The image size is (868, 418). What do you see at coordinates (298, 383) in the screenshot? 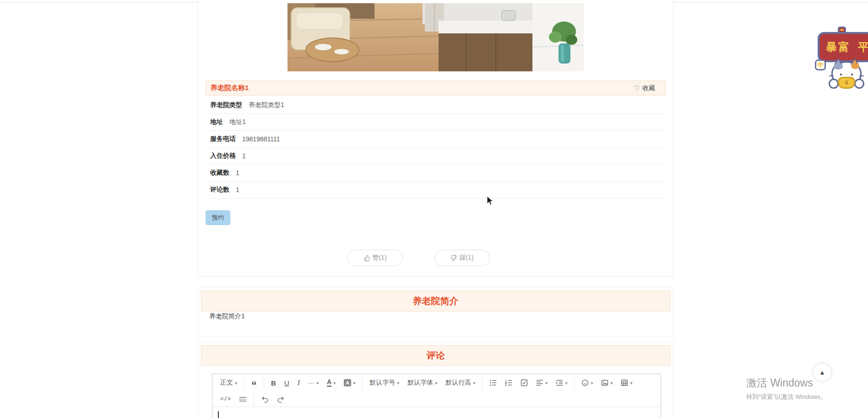
I see `italic-button: I` at bounding box center [298, 383].